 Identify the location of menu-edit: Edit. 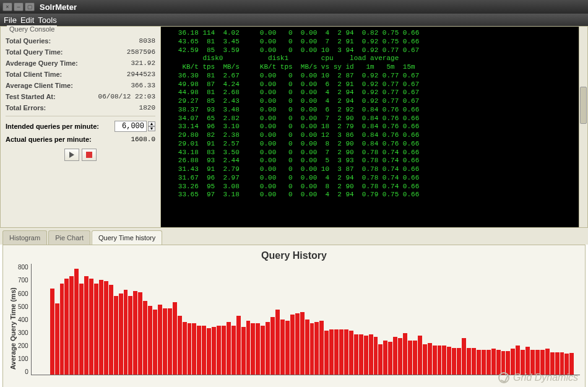
(27, 20).